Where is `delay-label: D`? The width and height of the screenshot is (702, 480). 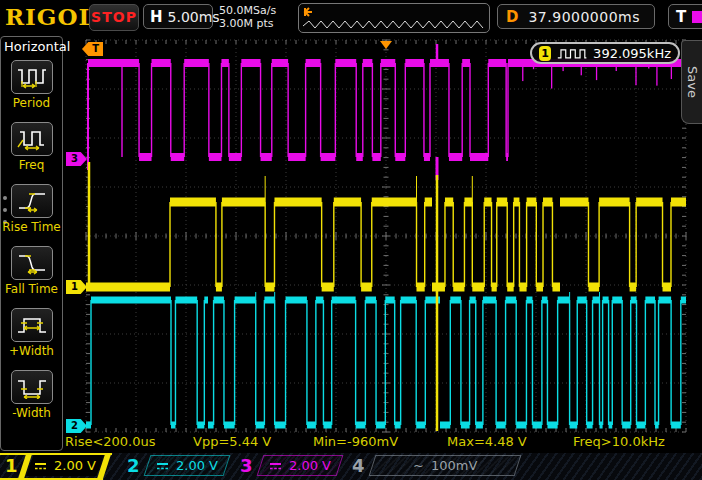
delay-label: D is located at coordinates (512, 17).